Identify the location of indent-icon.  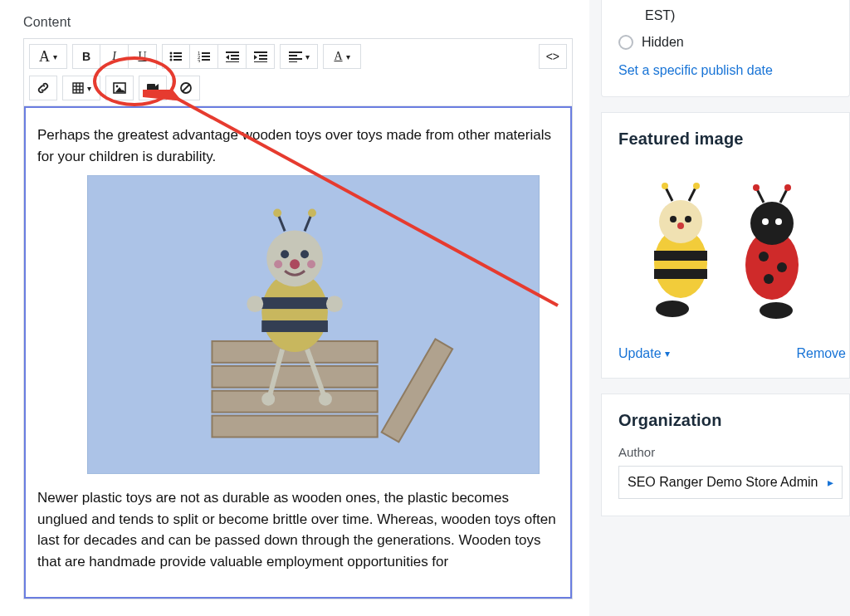
(261, 56).